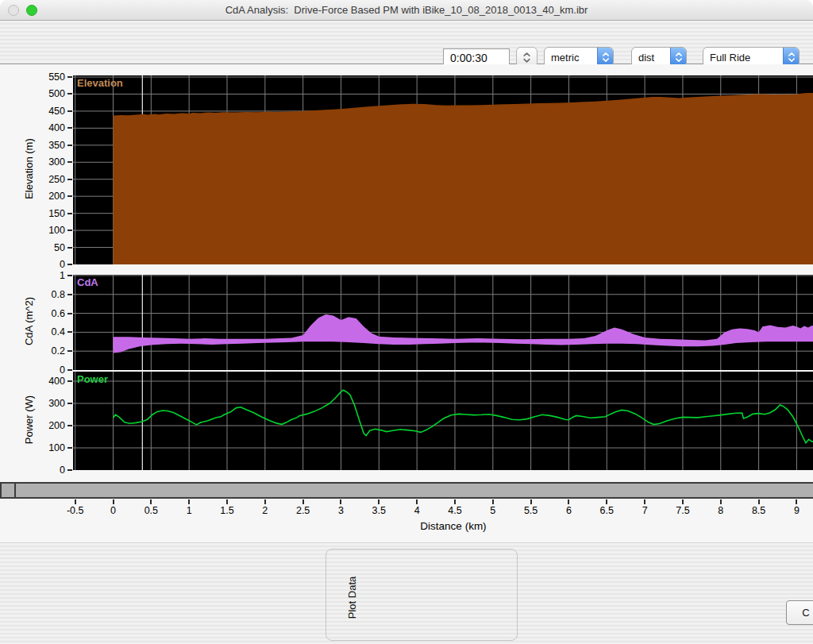 This screenshot has height=644, width=813. Describe the element at coordinates (683, 511) in the screenshot. I see `x-tick-label: 7.5` at that location.